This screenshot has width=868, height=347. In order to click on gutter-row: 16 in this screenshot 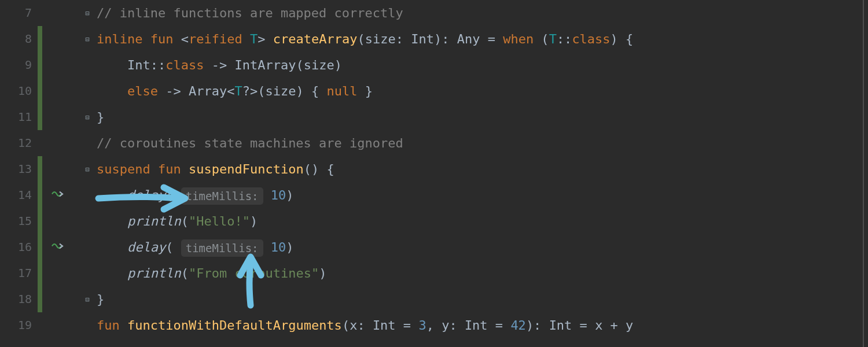, I will do `click(45, 248)`.